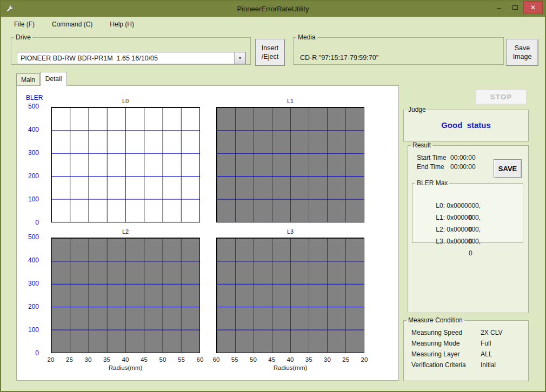  What do you see at coordinates (309, 360) in the screenshot?
I see `x-tick: 35` at bounding box center [309, 360].